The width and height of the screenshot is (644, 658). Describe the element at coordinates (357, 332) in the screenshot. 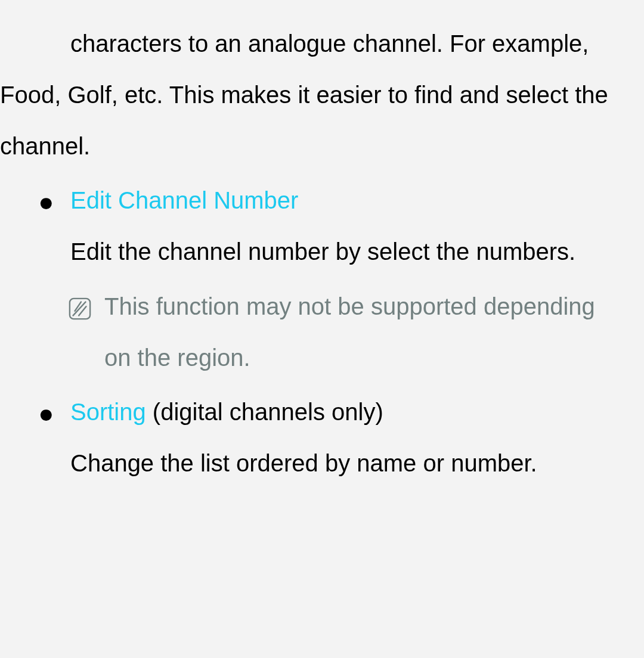

I see `note-text: This function may not be supported depen…` at that location.